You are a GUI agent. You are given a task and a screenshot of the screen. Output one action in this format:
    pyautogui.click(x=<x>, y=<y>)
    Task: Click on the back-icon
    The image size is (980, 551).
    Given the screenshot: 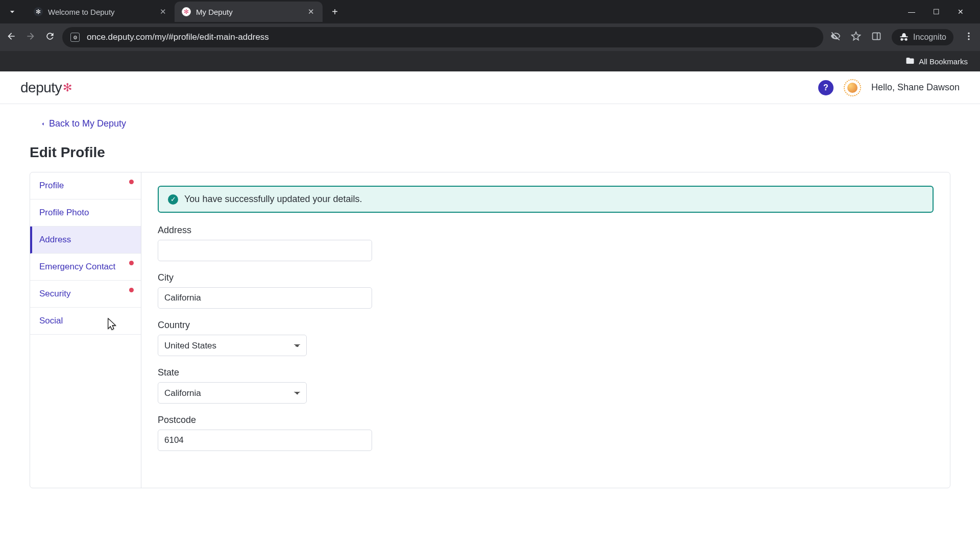 What is the action you would take?
    pyautogui.click(x=11, y=37)
    